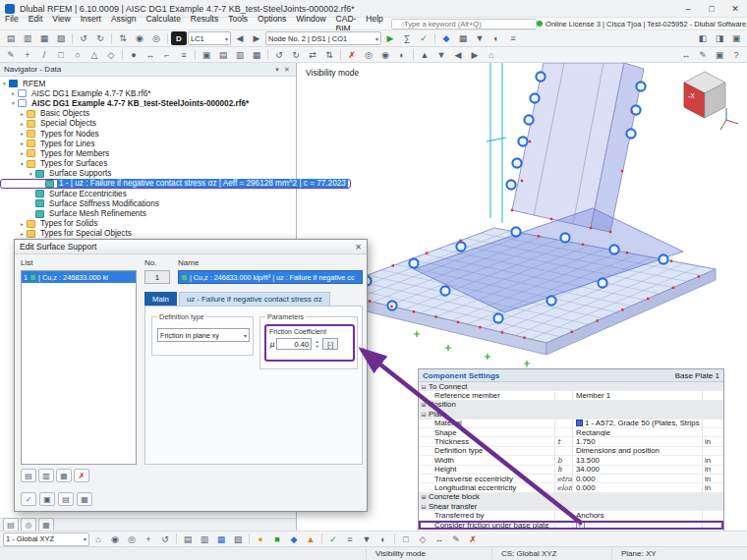  Describe the element at coordinates (147, 143) in the screenshot. I see `tree-item-types-for-lines: ▸Types for Lines` at that location.